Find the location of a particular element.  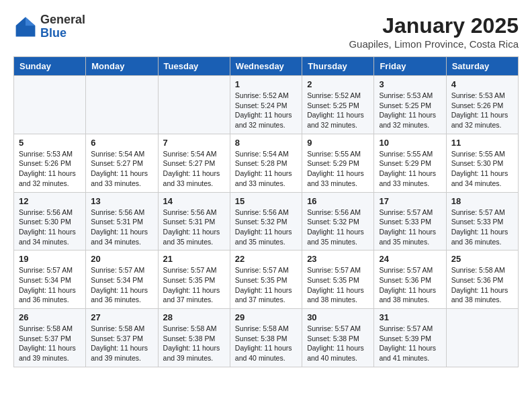

calendar-cell: 9Sunrise: 5:55 AMSunset: 5:29 PMDaylight… is located at coordinates (339, 163).